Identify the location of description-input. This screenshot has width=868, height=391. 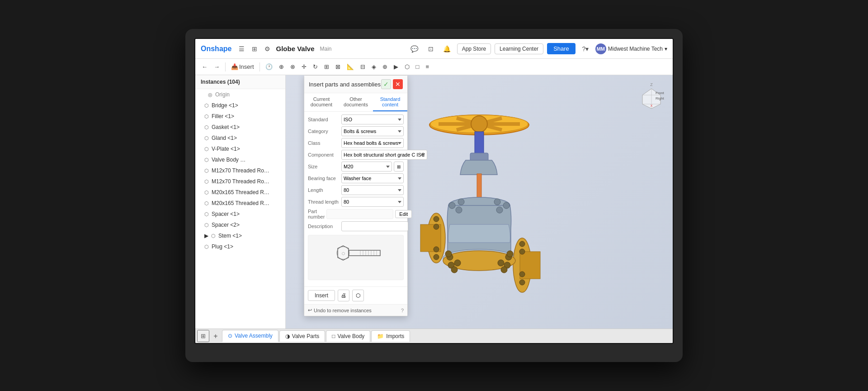
(375, 226).